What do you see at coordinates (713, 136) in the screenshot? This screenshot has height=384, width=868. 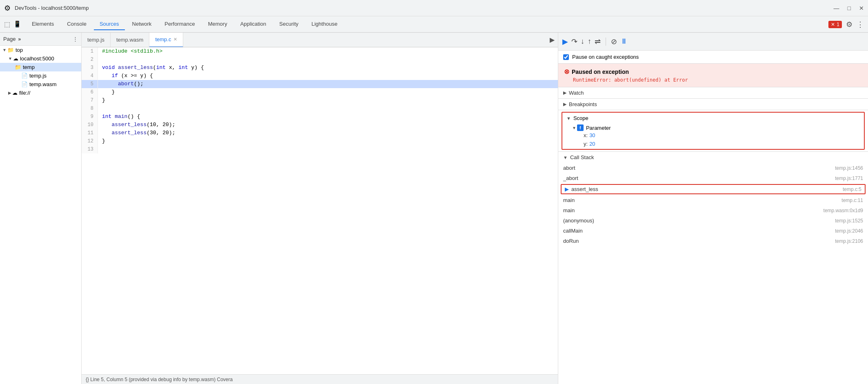 I see `scope-parameter-row: ▼ f Parameter x: 30 y: 20` at bounding box center [713, 136].